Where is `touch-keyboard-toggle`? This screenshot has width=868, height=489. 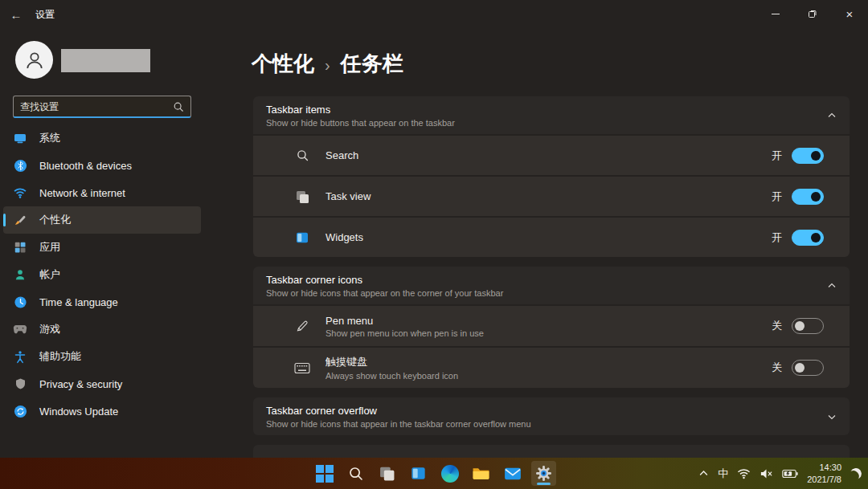
touch-keyboard-toggle is located at coordinates (808, 368).